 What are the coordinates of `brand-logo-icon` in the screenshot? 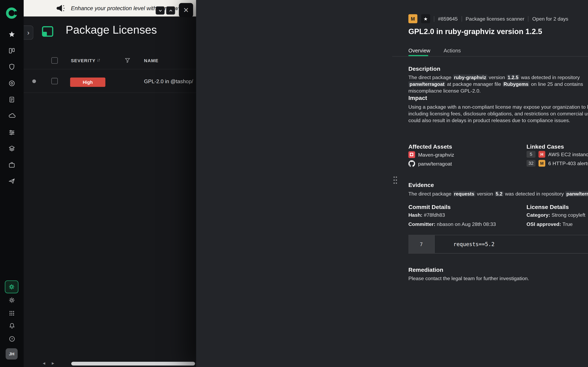 It's located at (12, 13).